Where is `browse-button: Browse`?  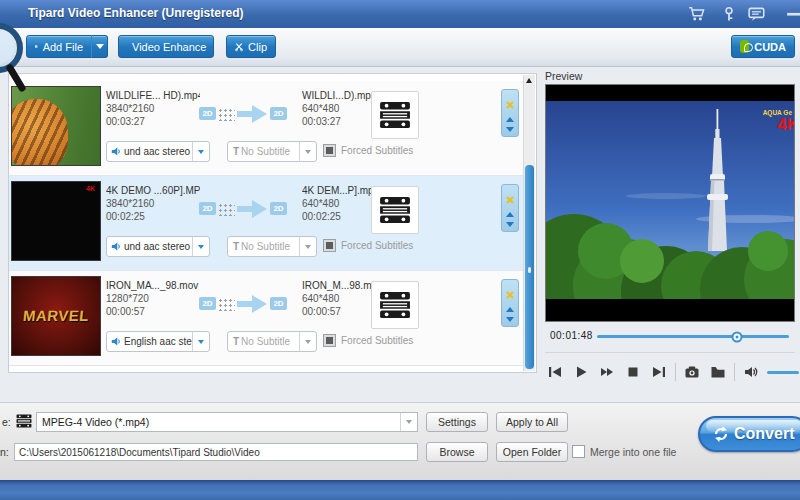
browse-button: Browse is located at coordinates (457, 452).